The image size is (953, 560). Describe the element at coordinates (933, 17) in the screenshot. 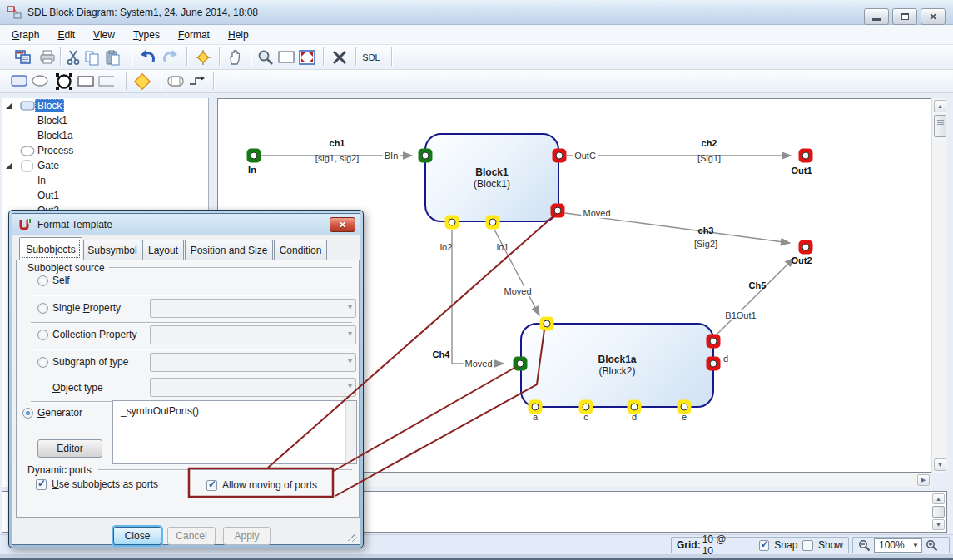

I see `close-button: ✕` at that location.